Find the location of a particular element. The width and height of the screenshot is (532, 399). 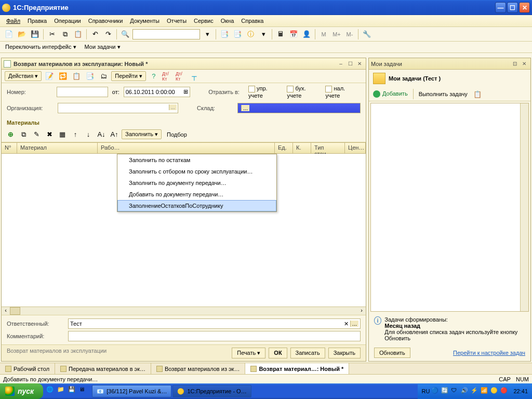

tb-icon: 📝 is located at coordinates (49, 76).